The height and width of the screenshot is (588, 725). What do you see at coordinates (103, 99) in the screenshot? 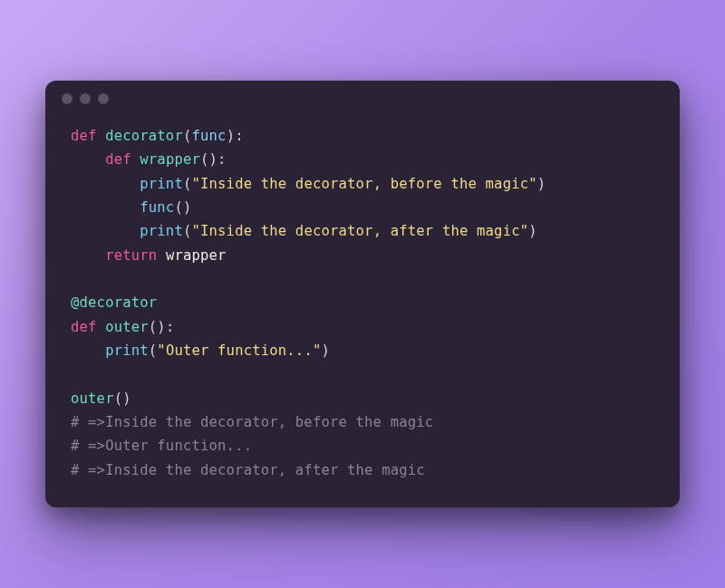
I see `maximize-icon` at bounding box center [103, 99].